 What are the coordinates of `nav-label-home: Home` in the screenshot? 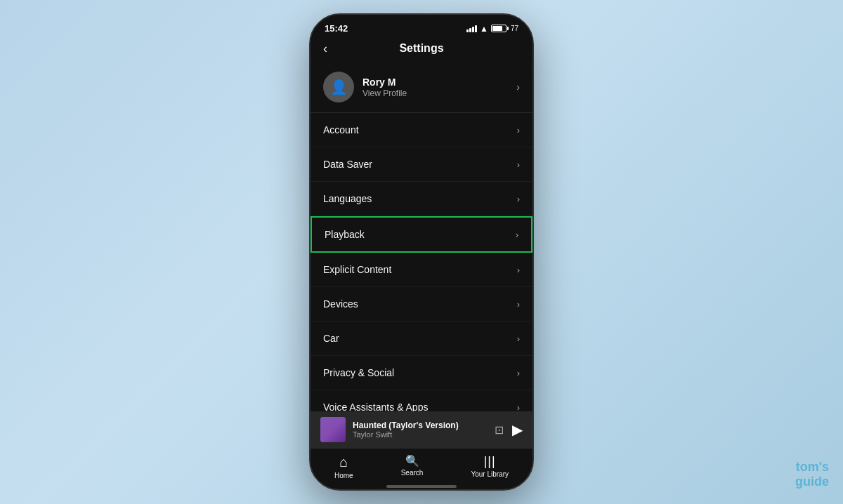 It's located at (344, 476).